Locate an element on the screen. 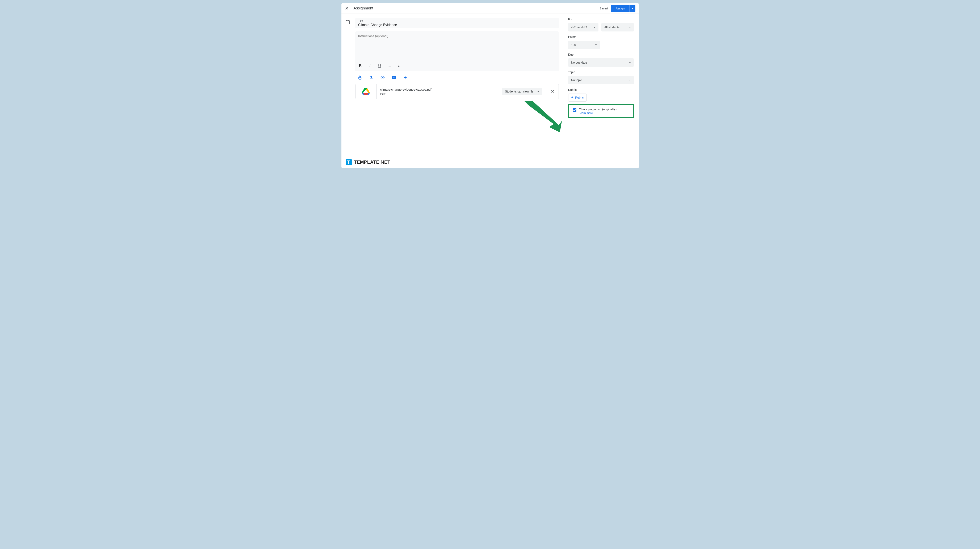  bullet-list-button is located at coordinates (390, 66).